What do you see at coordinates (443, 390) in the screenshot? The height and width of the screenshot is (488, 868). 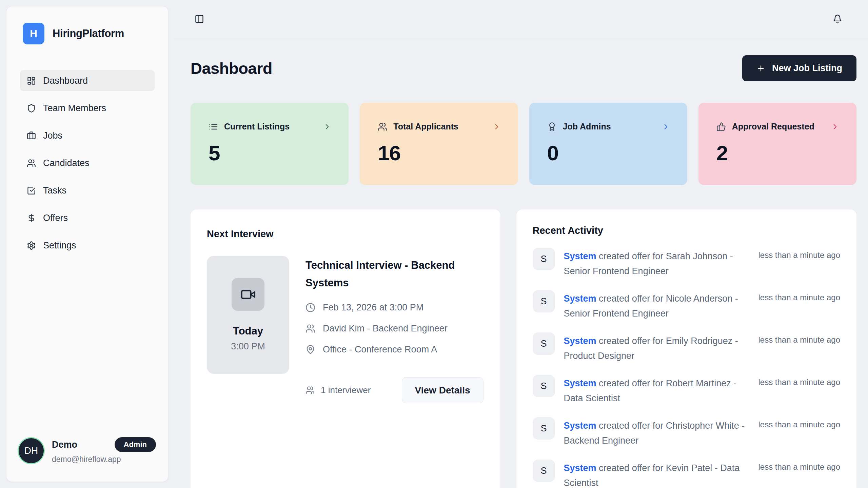 I see `view-details-button: View Details` at bounding box center [443, 390].